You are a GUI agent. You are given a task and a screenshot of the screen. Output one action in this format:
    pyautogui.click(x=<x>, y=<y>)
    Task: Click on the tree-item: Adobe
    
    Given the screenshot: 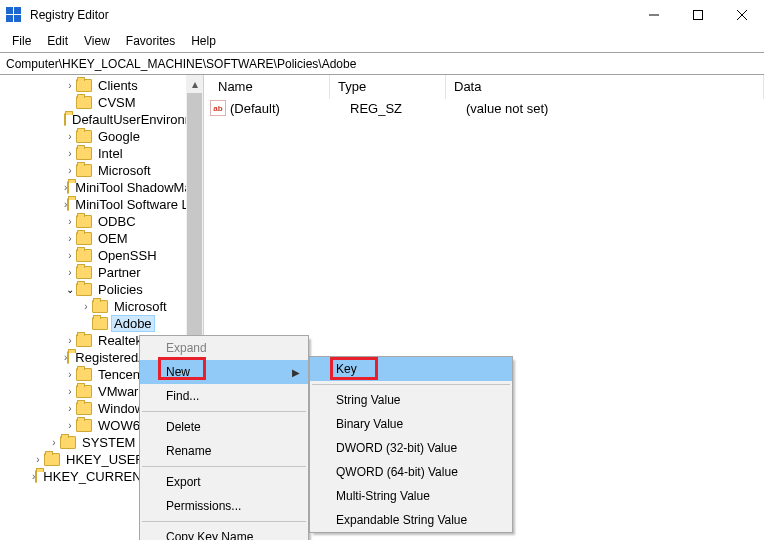 What is the action you would take?
    pyautogui.click(x=102, y=324)
    